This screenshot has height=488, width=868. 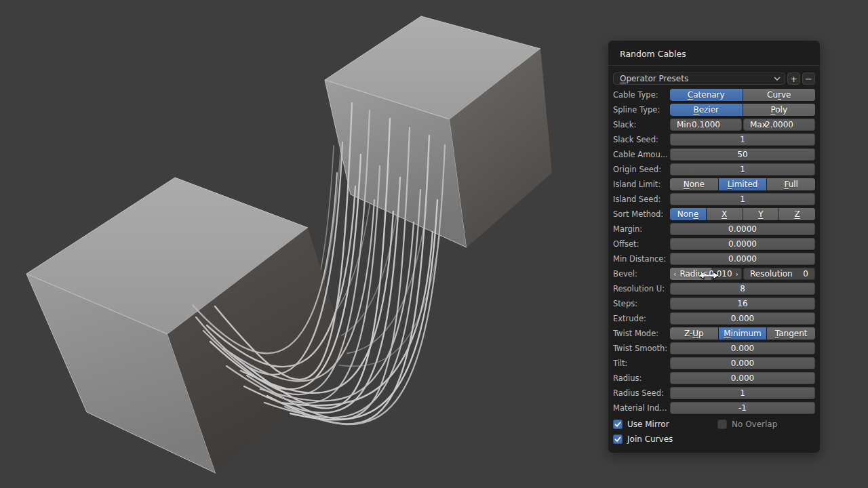 I want to click on twist-smooth-value: 0.000, so click(x=743, y=348).